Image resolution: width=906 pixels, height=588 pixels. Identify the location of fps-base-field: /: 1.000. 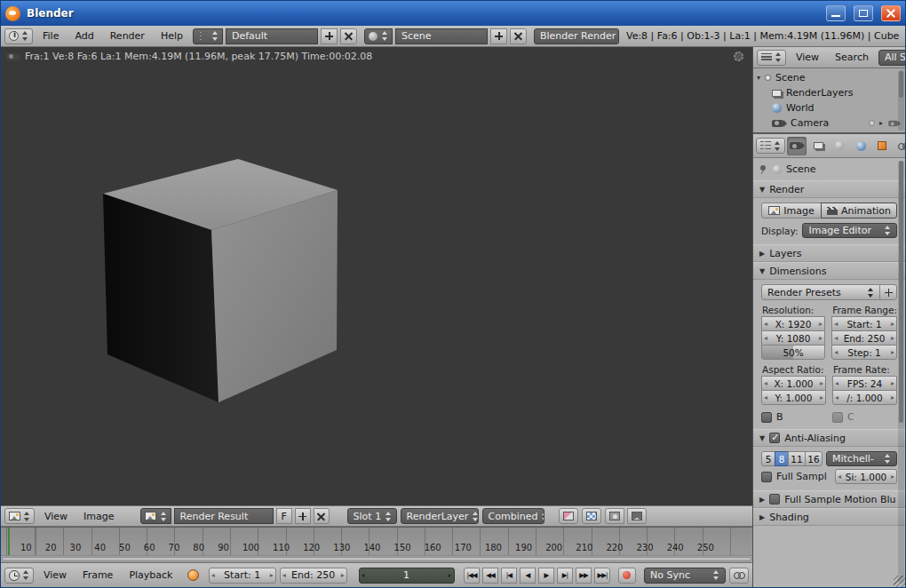
(865, 398).